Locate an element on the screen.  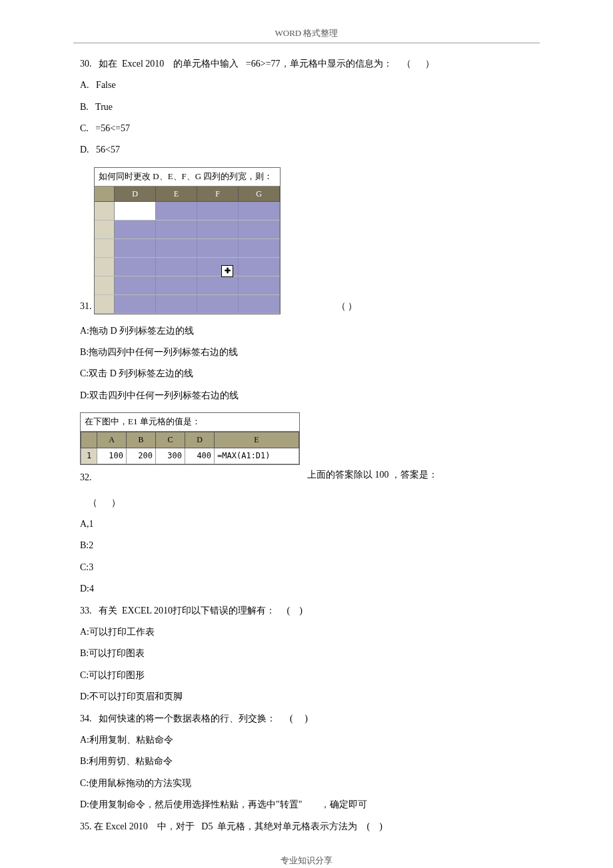
q32-tail: 上面的答案除以 100 ，答案是： is located at coordinates (372, 475).